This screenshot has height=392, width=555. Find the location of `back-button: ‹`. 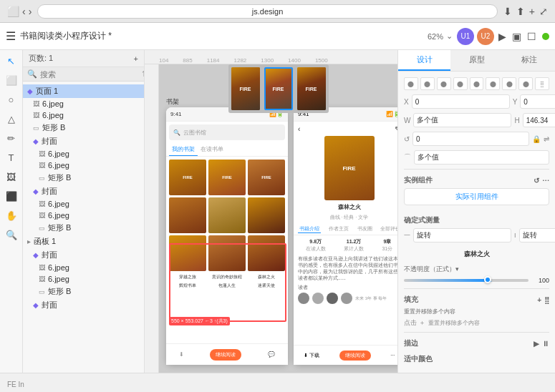

back-button: ‹ is located at coordinates (24, 11).